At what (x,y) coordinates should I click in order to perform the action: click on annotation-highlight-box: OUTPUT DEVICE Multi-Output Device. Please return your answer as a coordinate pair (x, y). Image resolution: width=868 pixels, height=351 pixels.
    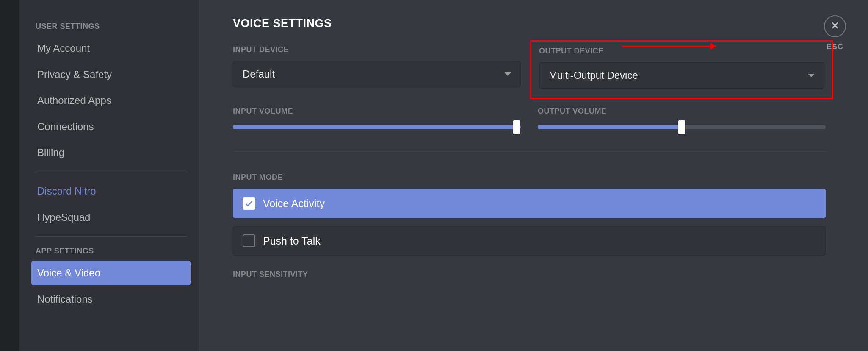
    Looking at the image, I should click on (682, 70).